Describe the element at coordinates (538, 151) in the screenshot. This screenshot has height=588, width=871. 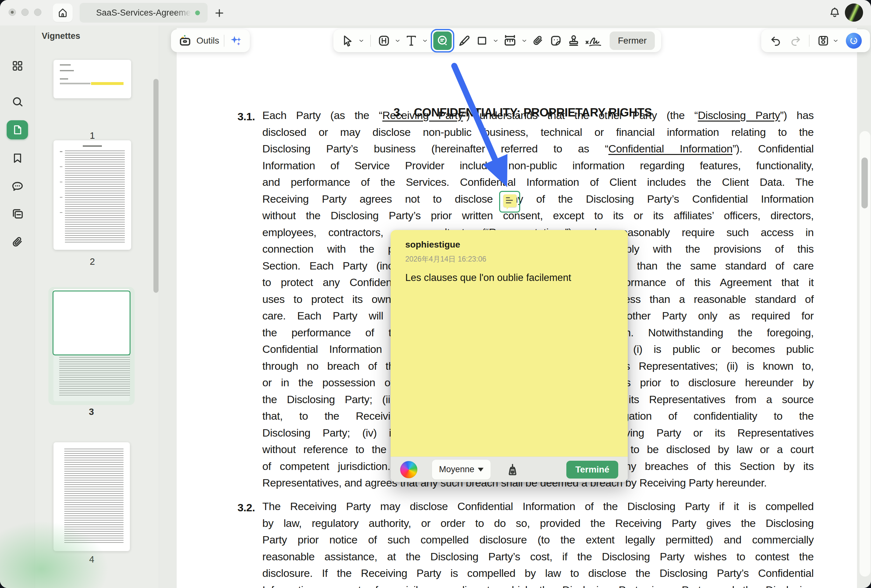
I see `doc-line: Disclosing Party’s business (hereinafter…` at that location.